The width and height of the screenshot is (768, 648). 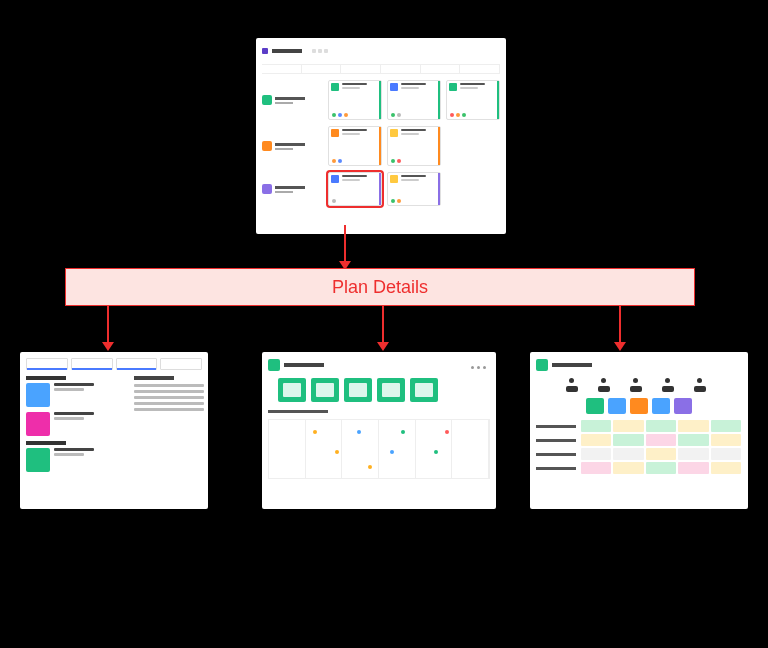 What do you see at coordinates (379, 430) in the screenshot?
I see `detail-screenshot-schedule` at bounding box center [379, 430].